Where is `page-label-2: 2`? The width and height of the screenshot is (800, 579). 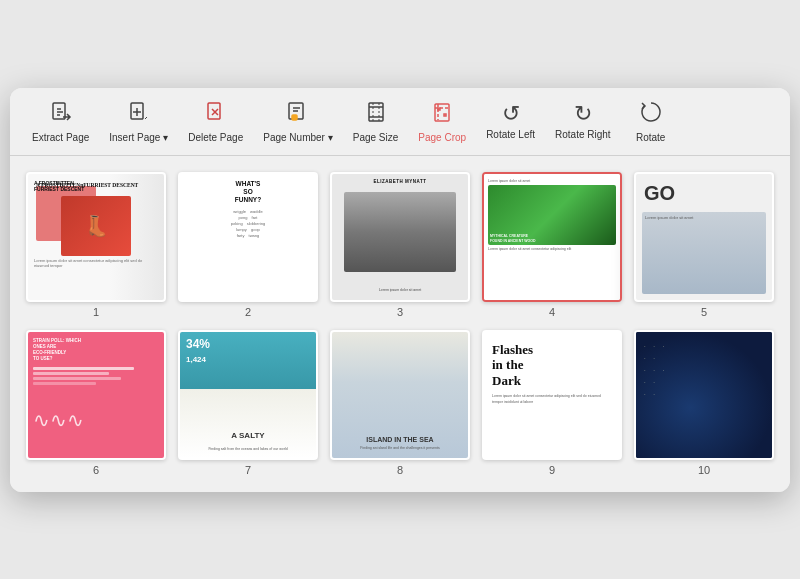 page-label-2: 2 is located at coordinates (248, 312).